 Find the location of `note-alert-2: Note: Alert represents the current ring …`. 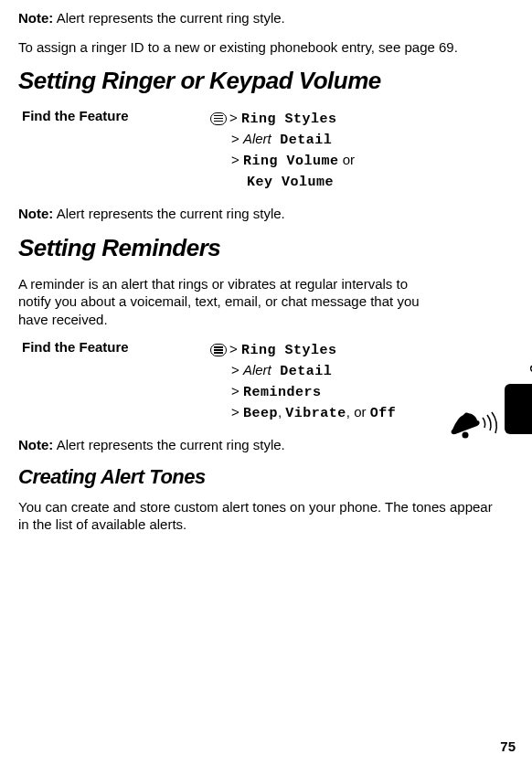

note-alert-2: Note: Alert represents the current ring … is located at coordinates (256, 214).